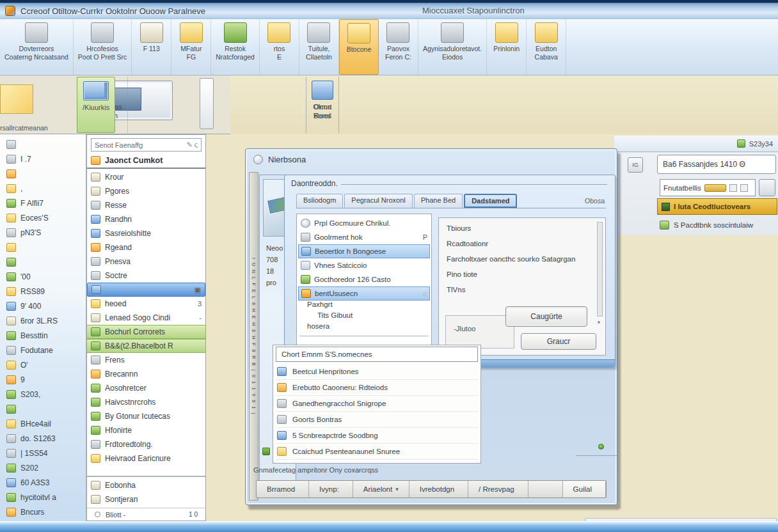 This screenshot has width=778, height=532. Describe the element at coordinates (46, 350) in the screenshot. I see `rail-item: Fodutane` at that location.